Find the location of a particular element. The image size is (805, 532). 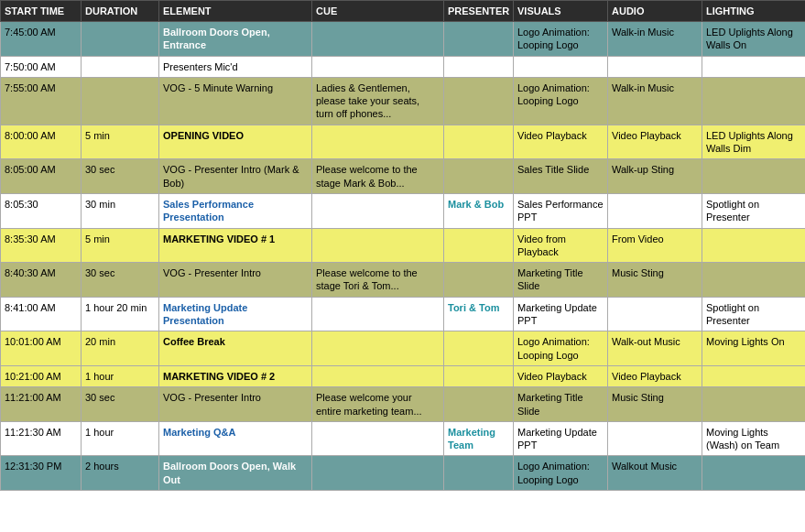

table-row: 8:35:30 AM5 minMARKETING VIDEO # 1Video … is located at coordinates (403, 245).